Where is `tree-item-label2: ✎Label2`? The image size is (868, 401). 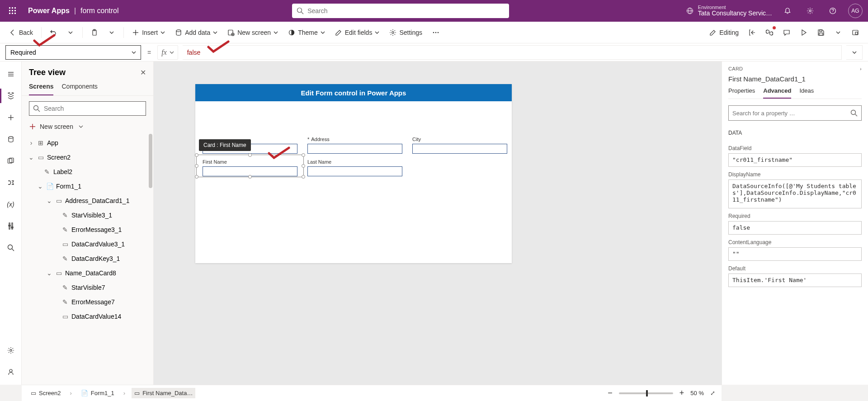
tree-item-label2: ✎Label2 is located at coordinates (88, 172).